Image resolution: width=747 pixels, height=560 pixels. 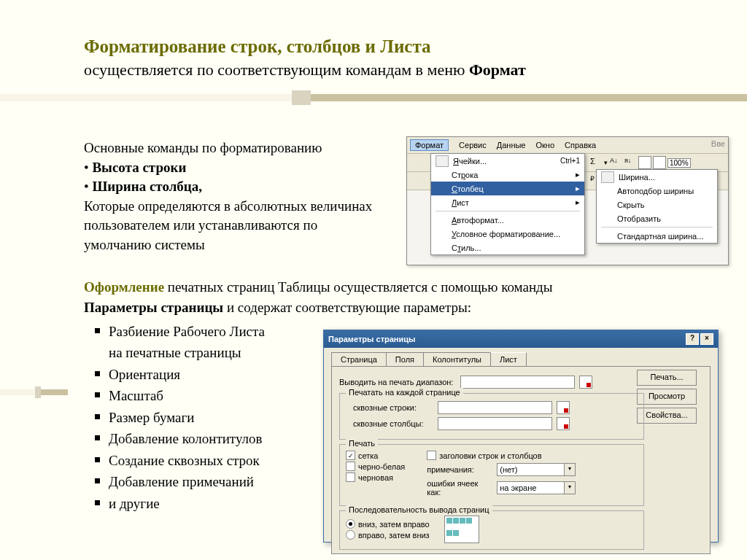 I want to click on right-down-radio: вправо, затем вниз, so click(x=388, y=535).